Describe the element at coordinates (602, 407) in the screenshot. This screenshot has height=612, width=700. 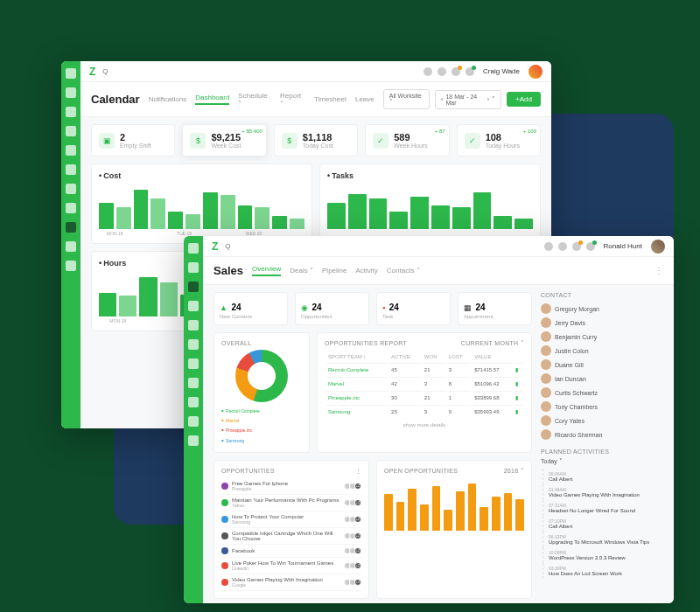
I see `contact-item: Tony Chambers` at that location.